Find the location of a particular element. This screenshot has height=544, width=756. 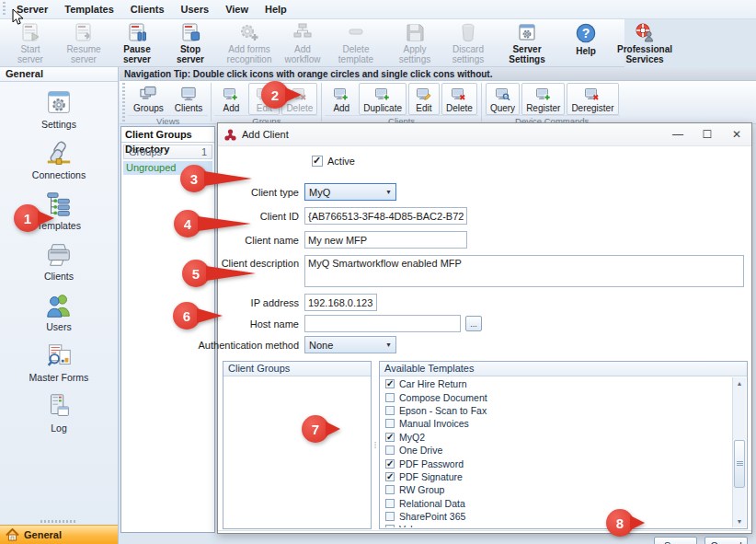

deregister-button: Deregister is located at coordinates (592, 99).